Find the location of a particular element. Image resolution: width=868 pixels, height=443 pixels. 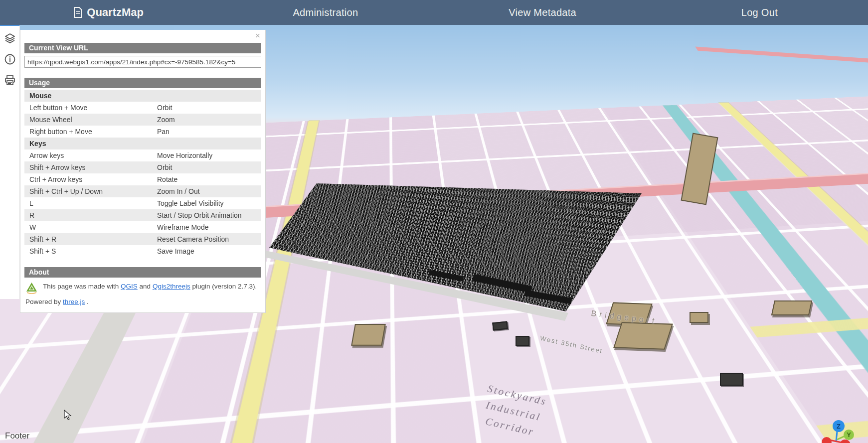

qgis-logo-icon is located at coordinates (32, 289).